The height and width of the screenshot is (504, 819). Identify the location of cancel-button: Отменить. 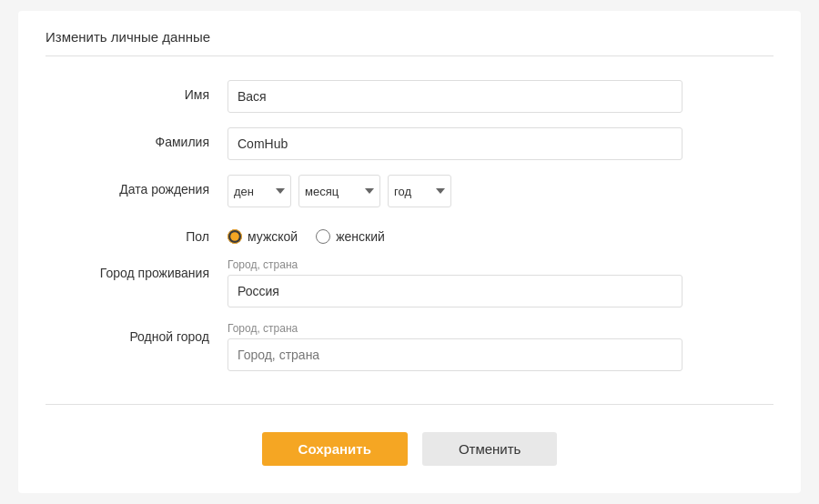
(490, 449).